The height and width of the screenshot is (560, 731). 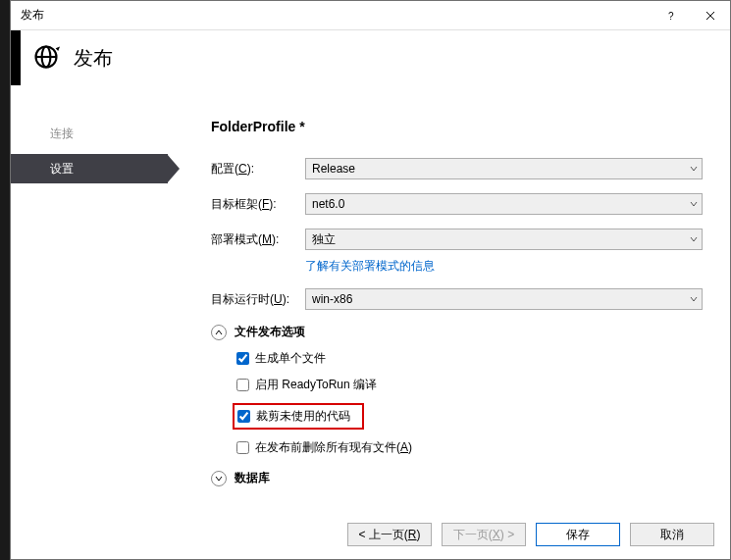 What do you see at coordinates (671, 16) in the screenshot?
I see `help-button: ?` at bounding box center [671, 16].